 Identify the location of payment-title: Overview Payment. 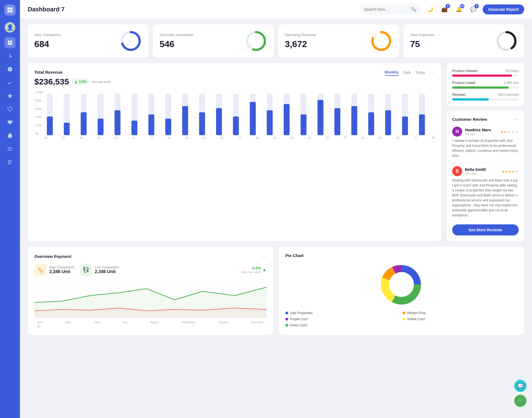
(53, 257).